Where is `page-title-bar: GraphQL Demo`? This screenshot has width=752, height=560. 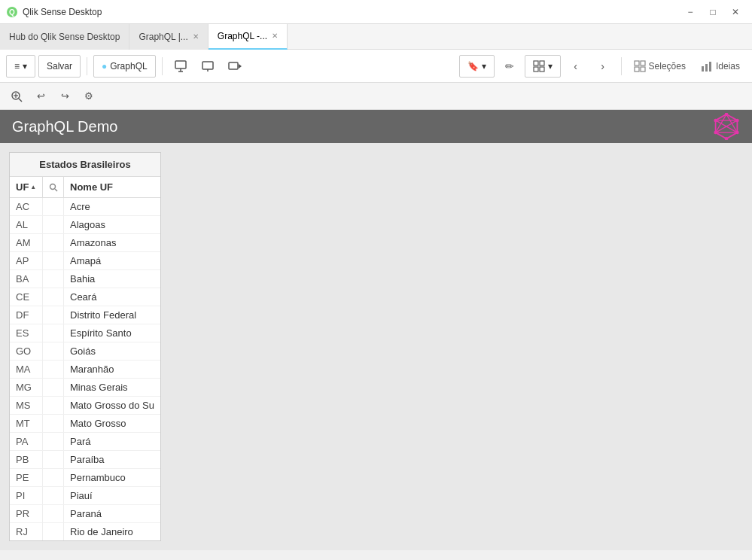 page-title-bar: GraphQL Demo is located at coordinates (376, 126).